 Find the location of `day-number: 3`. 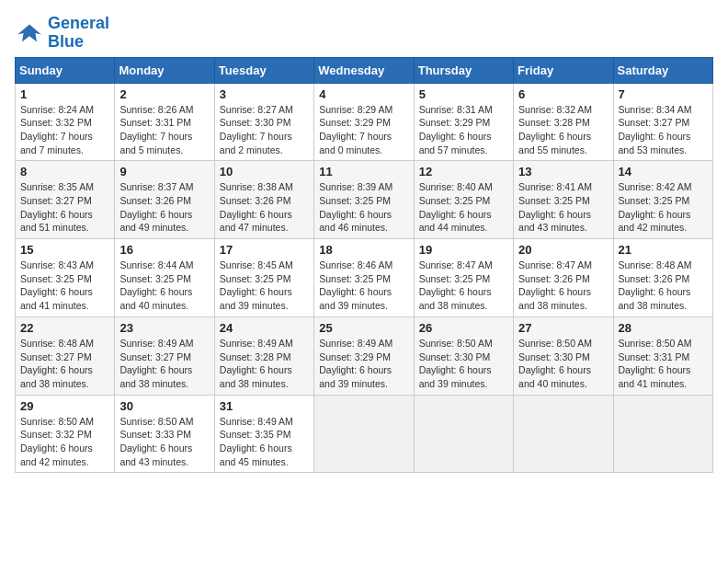

day-number: 3 is located at coordinates (265, 94).